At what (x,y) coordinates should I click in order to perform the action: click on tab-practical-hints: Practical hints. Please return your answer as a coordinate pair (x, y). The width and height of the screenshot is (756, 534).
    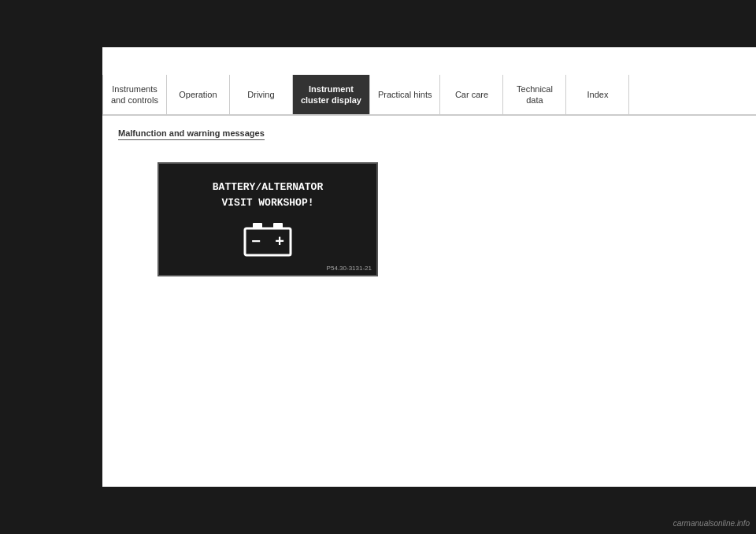
    Looking at the image, I should click on (405, 95).